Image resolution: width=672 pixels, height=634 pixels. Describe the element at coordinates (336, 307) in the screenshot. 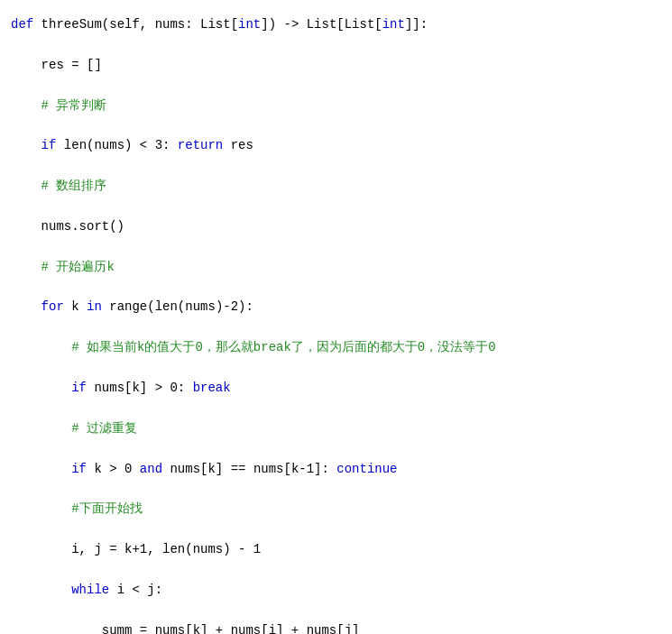

I see `code-line-8: for k in range(len(nums)-2):` at that location.